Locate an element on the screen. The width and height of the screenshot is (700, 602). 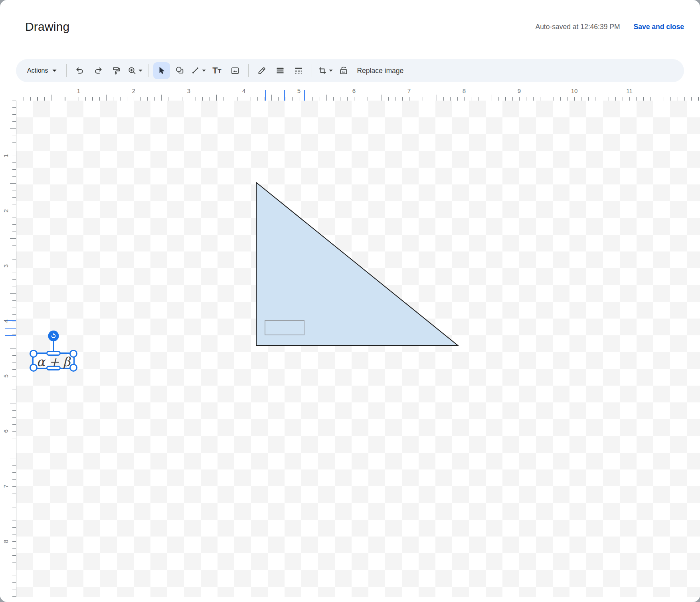
vertical-ruler-number: 2 is located at coordinates (6, 211).